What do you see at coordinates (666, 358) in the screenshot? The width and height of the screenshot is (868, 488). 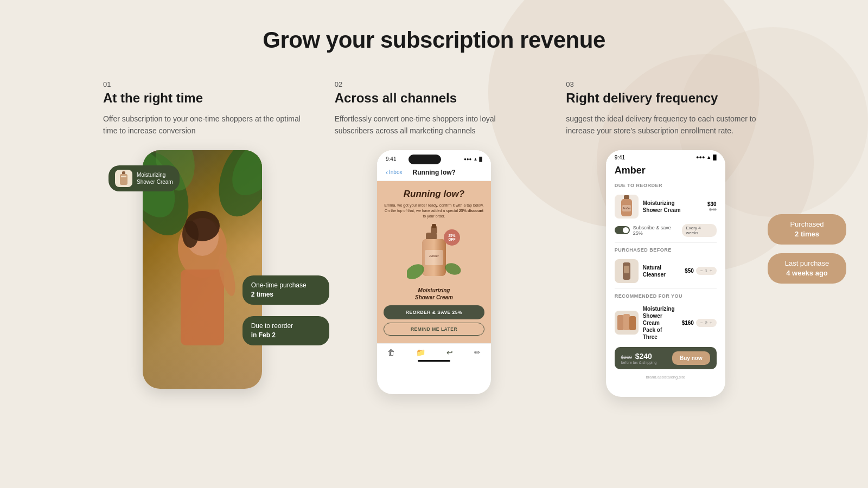 I see `app-footer: $260 $240 before tax & shipping Buy now` at bounding box center [666, 358].